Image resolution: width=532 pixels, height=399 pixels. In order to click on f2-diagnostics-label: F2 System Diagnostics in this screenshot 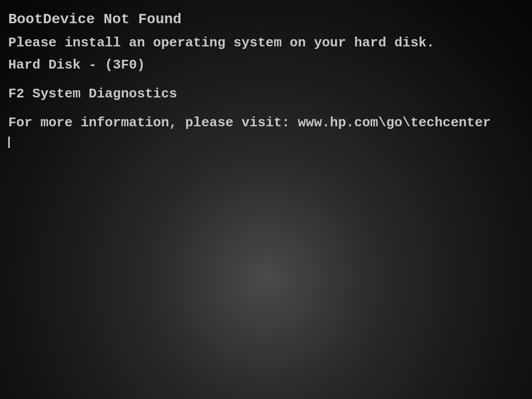, I will do `click(266, 94)`.